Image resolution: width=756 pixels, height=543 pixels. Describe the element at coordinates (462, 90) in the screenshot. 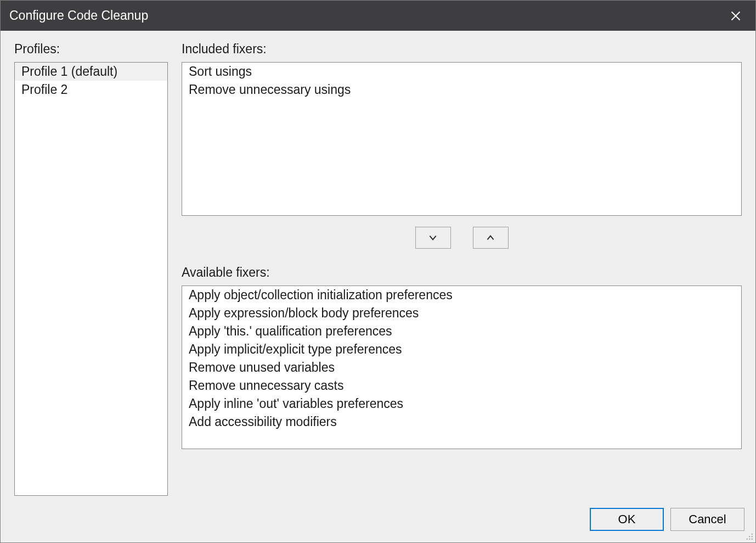

I see `included-fixer-item: Remove unnecessary usings` at that location.